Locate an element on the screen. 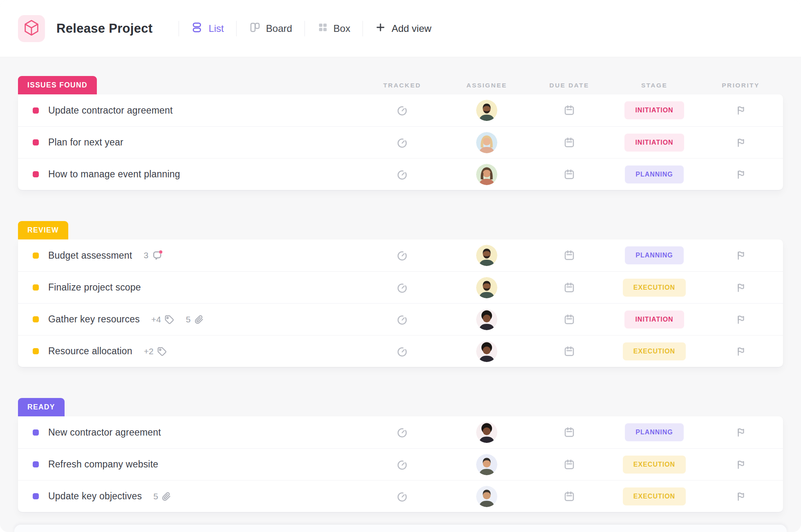  task-row: Plan for next year is located at coordinates (400, 142).